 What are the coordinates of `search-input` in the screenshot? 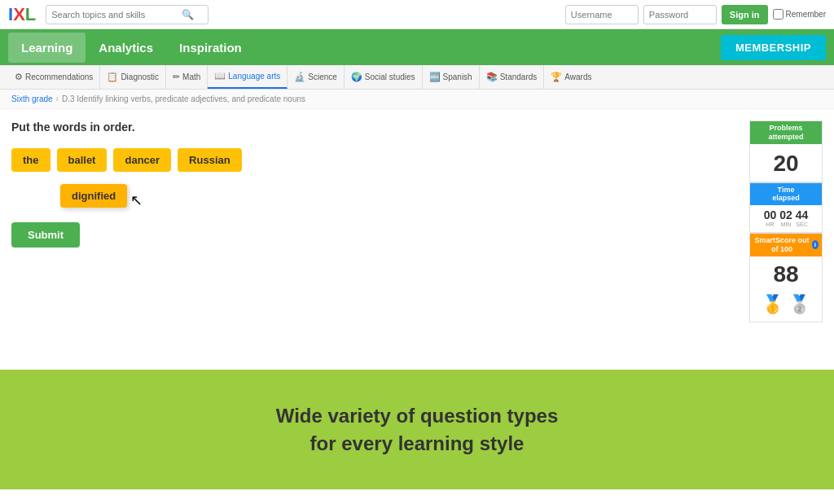 It's located at (116, 15).